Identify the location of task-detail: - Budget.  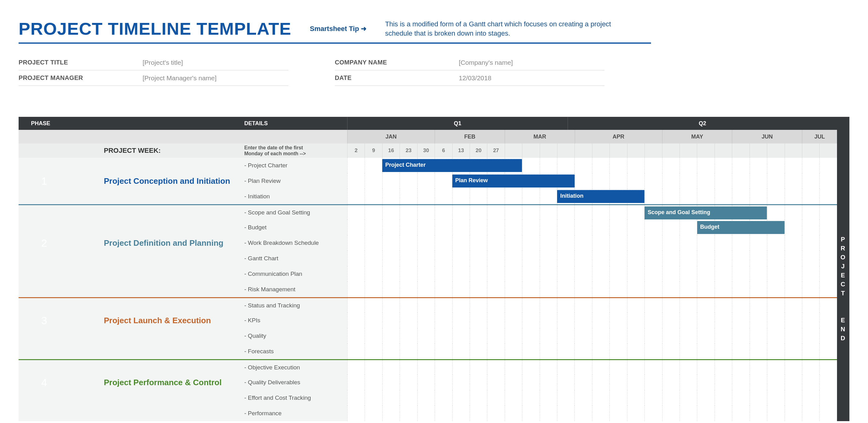
(294, 227).